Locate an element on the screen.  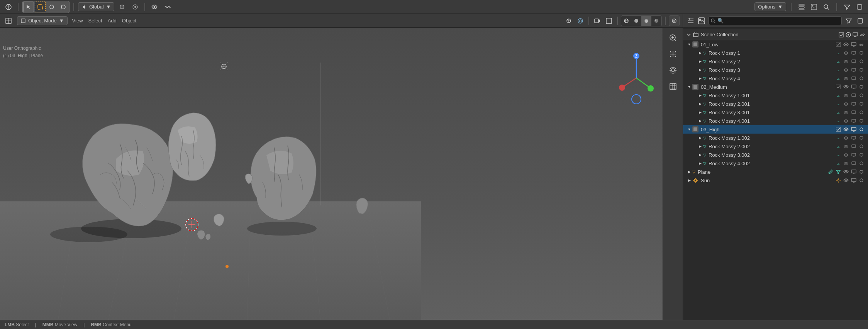
mod-rm1-001: ⫠ is located at coordinates (838, 95).